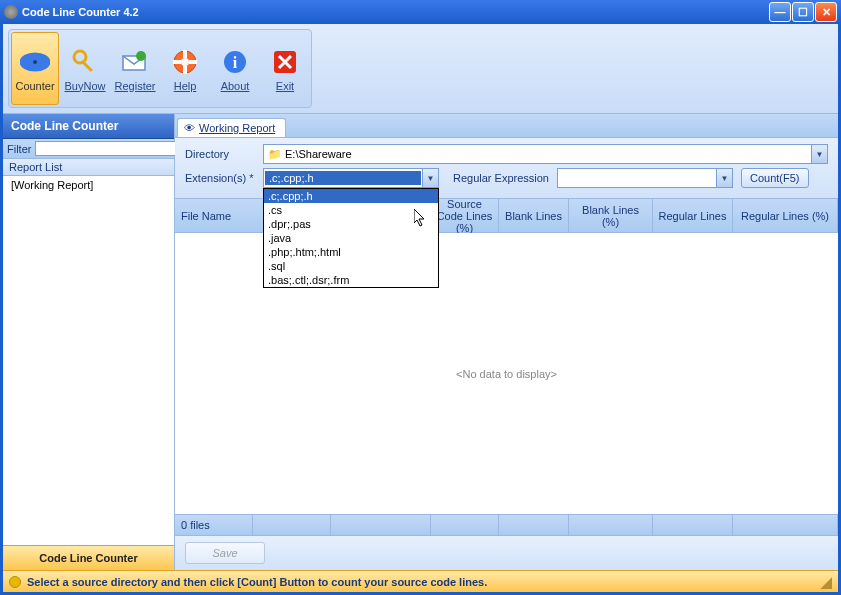  What do you see at coordinates (546, 154) in the screenshot?
I see `directory-combo: 📁E:\Shareware ▼` at bounding box center [546, 154].